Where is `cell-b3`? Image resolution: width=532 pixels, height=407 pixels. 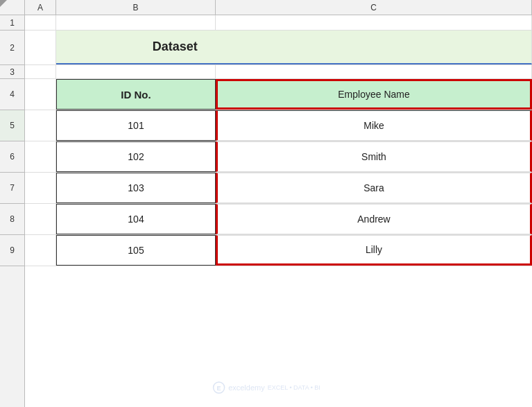 cell-b3 is located at coordinates (136, 72).